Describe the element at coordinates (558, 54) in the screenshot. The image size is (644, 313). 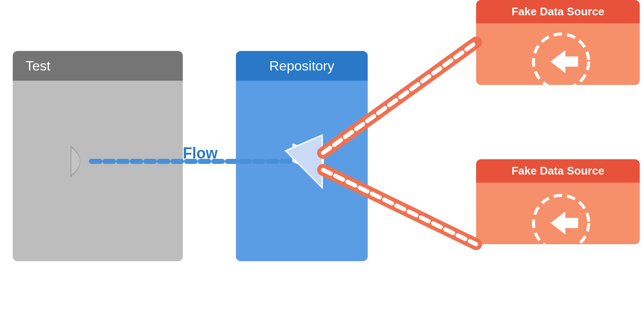
I see `fake-source-top-body` at that location.